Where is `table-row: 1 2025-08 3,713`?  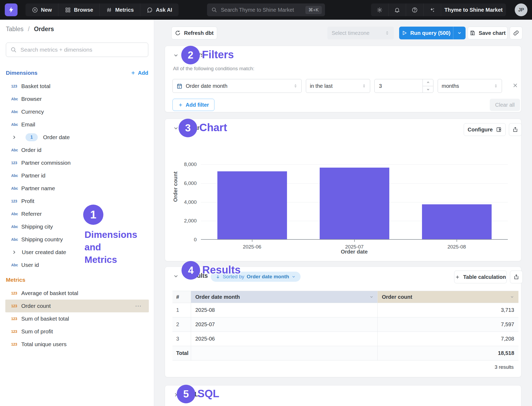 table-row: 1 2025-08 3,713 is located at coordinates (345, 310).